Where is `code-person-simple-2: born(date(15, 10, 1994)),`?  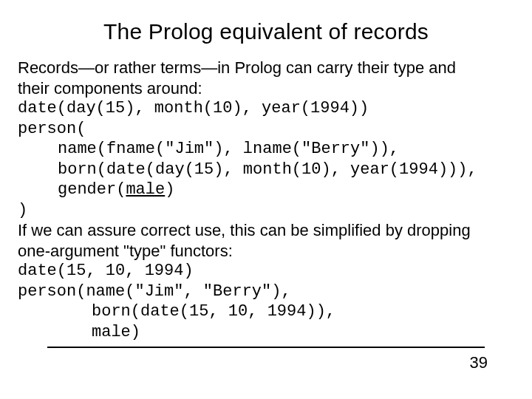
code-person-simple-2: born(date(15, 10, 1994)), is located at coordinates (266, 312).